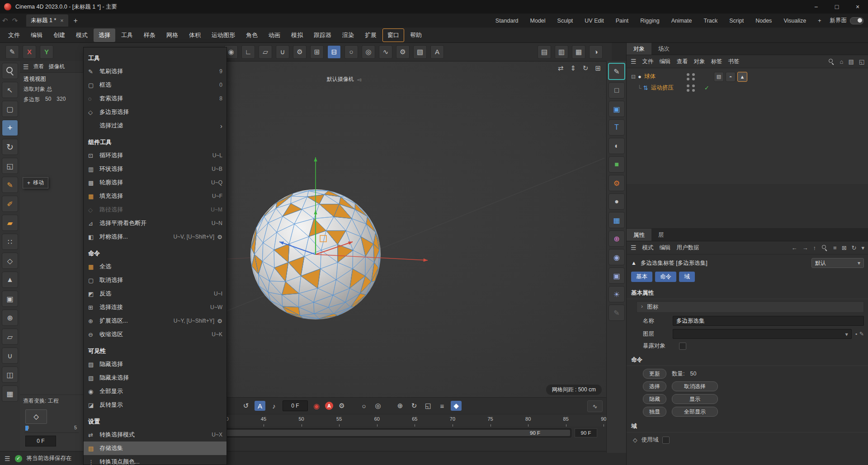 The width and height of the screenshot is (868, 465). Describe the element at coordinates (655, 399) in the screenshot. I see `hide-button: 隐藏` at that location.